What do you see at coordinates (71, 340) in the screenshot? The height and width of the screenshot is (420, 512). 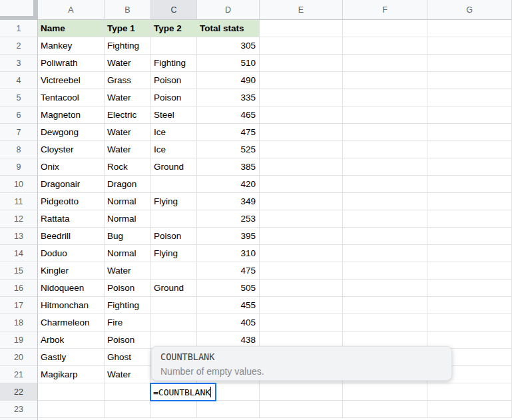 I see `cell-A19: Arbok` at bounding box center [71, 340].